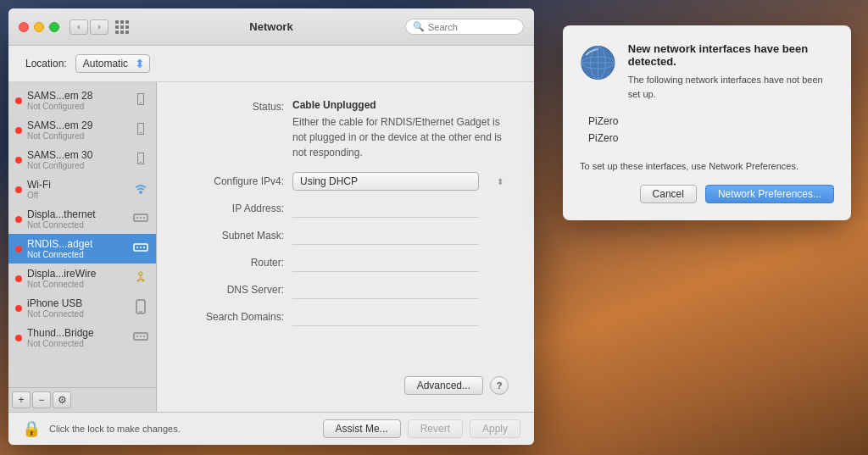  What do you see at coordinates (271, 27) in the screenshot?
I see `window-title: Network` at bounding box center [271, 27].